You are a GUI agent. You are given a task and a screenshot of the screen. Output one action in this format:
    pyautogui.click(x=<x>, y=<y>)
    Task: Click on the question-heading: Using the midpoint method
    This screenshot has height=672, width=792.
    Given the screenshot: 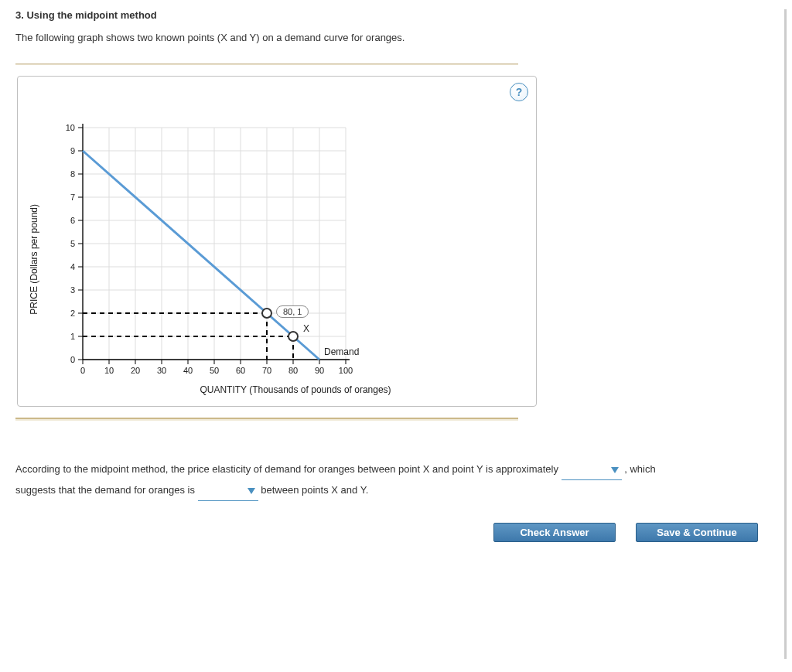 What is the action you would take?
    pyautogui.click(x=91, y=15)
    